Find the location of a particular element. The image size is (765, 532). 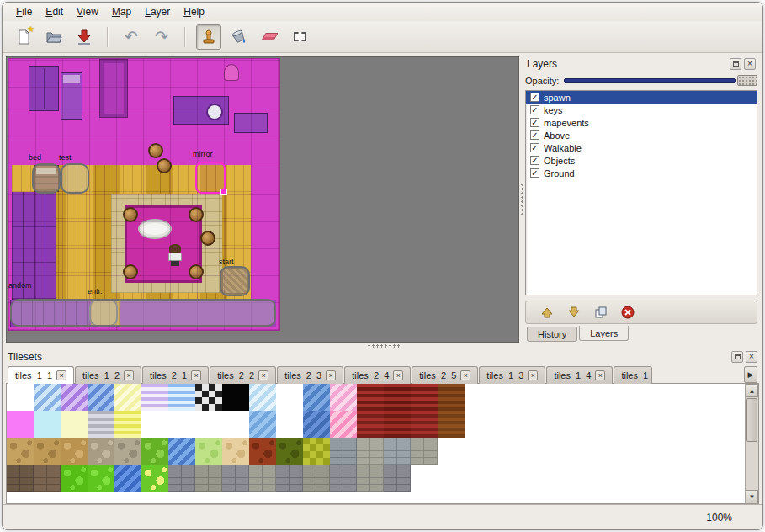

menu-edit: Edit is located at coordinates (54, 12).